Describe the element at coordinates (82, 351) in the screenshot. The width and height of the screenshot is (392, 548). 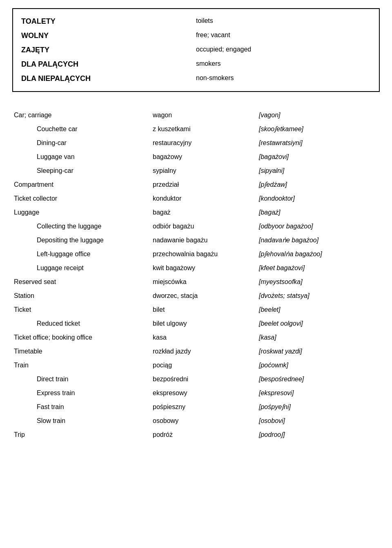
I see `vocab-english: Timetable` at that location.